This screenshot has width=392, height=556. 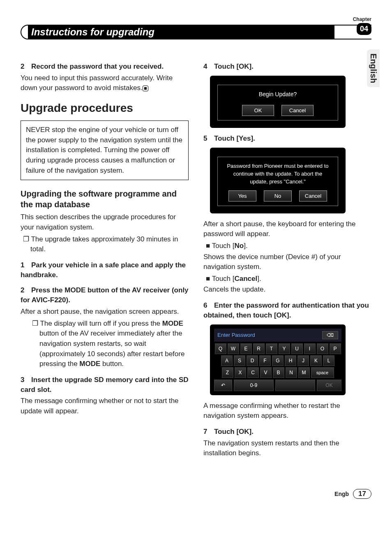 I want to click on key-n: N, so click(x=291, y=373).